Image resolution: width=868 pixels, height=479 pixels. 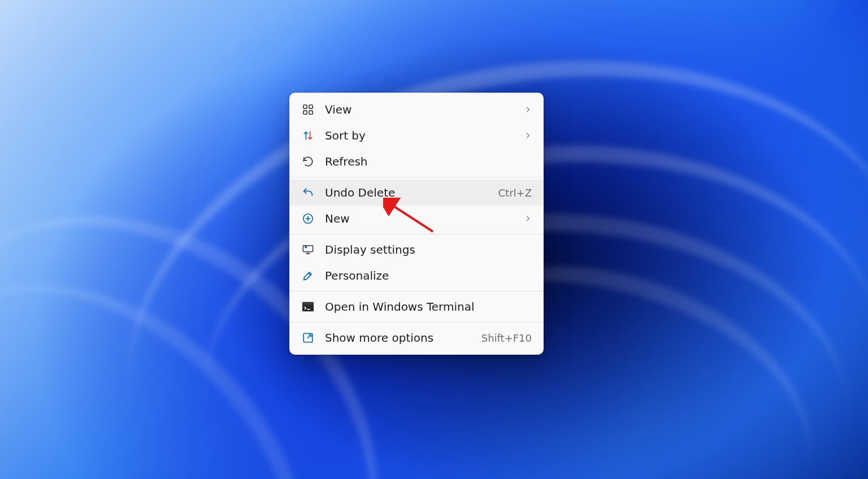 What do you see at coordinates (308, 219) in the screenshot?
I see `plus-circle-icon` at bounding box center [308, 219].